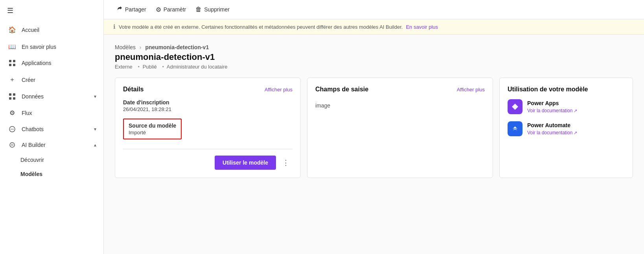 This screenshot has height=254, width=644. Describe the element at coordinates (552, 107) in the screenshot. I see `usage-item-power-apps-info: Power Apps Voir la documentation` at that location.